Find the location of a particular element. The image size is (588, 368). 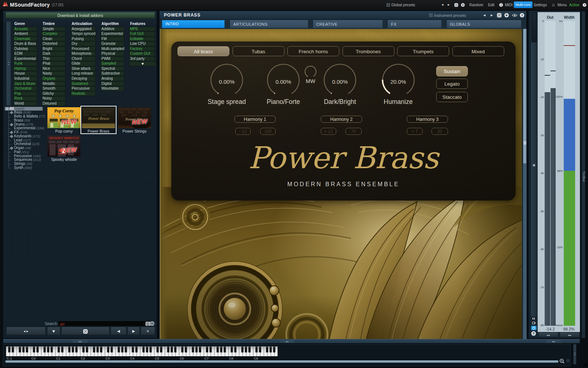

random-button: Random is located at coordinates (477, 5).